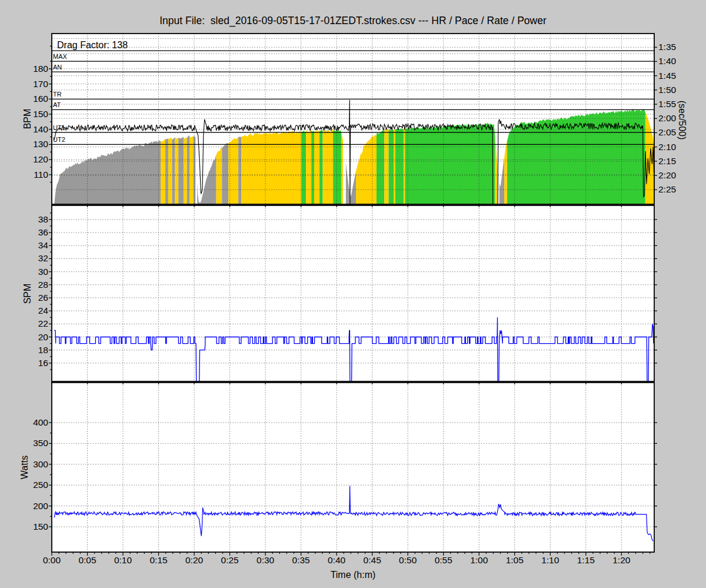 This screenshot has width=706, height=588. I want to click on spm-y-tick-label: 34, so click(44, 246).